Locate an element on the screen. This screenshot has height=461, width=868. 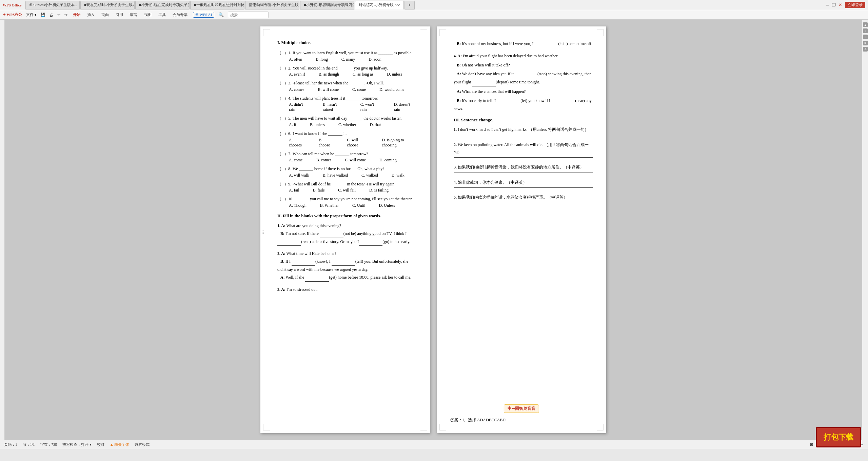
tab-4: ■一般现在时和现在进行时对比练习（… is located at coordinates (217, 5).